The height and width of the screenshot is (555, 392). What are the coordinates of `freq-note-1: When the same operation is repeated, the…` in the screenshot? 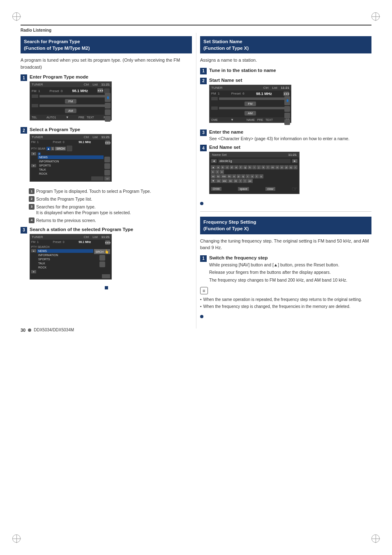 It's located at (286, 300).